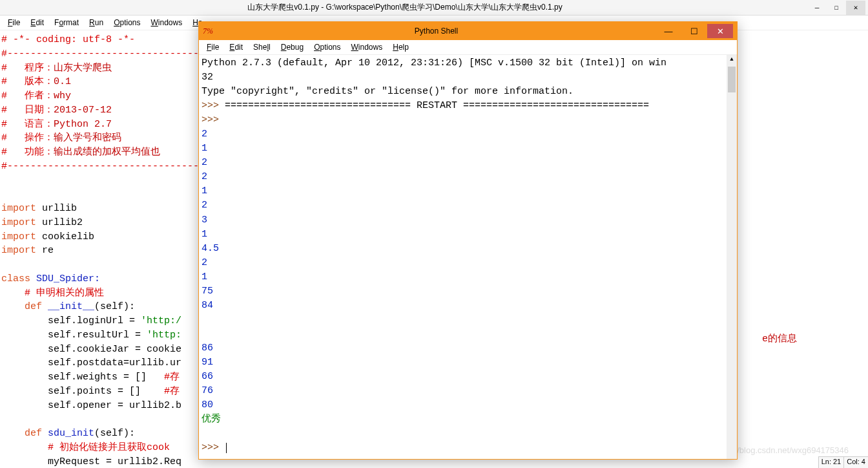  Describe the element at coordinates (468, 48) in the screenshot. I see `shell-menubar: File Edit Shell Debug Options Windows He…` at that location.